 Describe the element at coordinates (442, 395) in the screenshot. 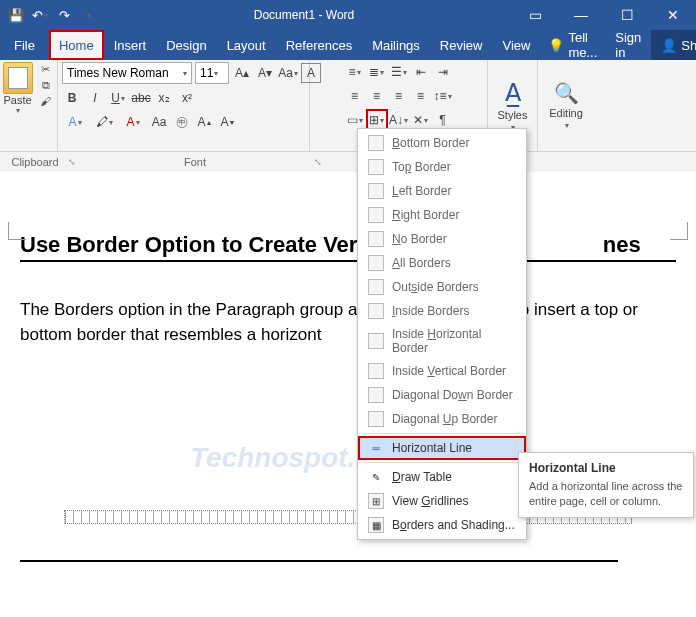

I see `menu-border-item: Diagonal Down Border` at that location.